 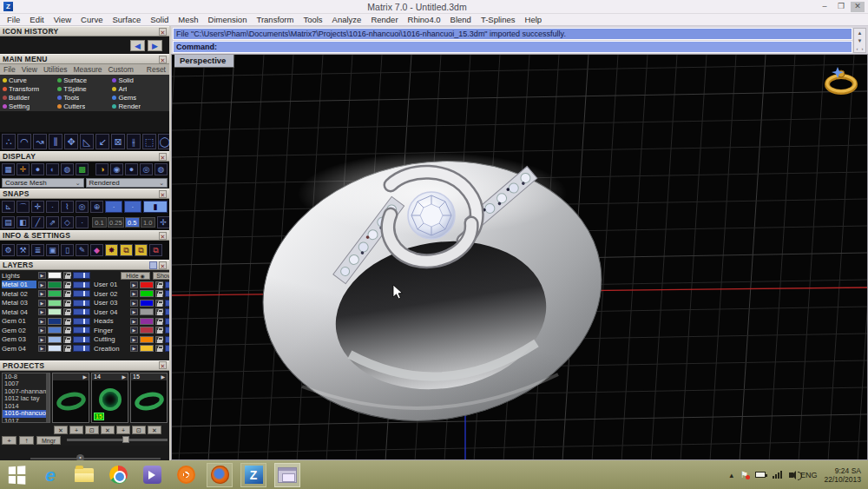 I want to click on menu-transform: Transform, so click(x=274, y=19).